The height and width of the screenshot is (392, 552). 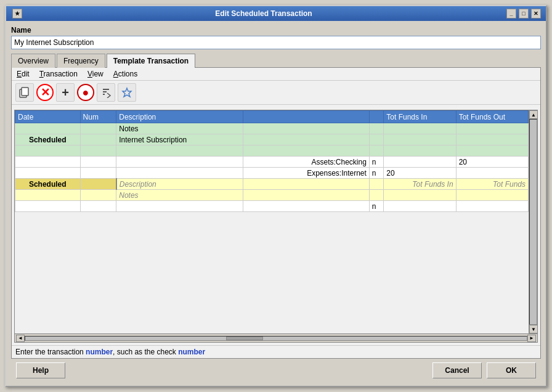 I want to click on scroll-track-h, so click(x=276, y=338).